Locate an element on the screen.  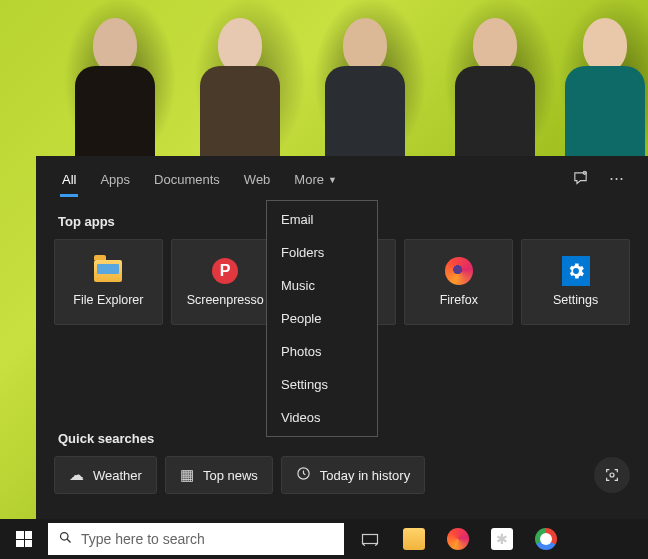
app-tile-screenpresso: P Screenpresso is located at coordinates (226, 282).